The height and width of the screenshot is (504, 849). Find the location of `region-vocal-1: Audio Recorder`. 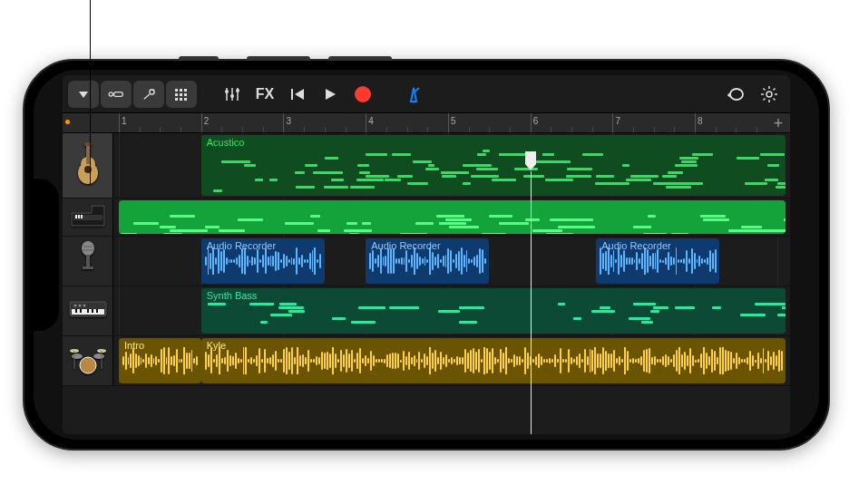

region-vocal-1: Audio Recorder is located at coordinates (427, 261).